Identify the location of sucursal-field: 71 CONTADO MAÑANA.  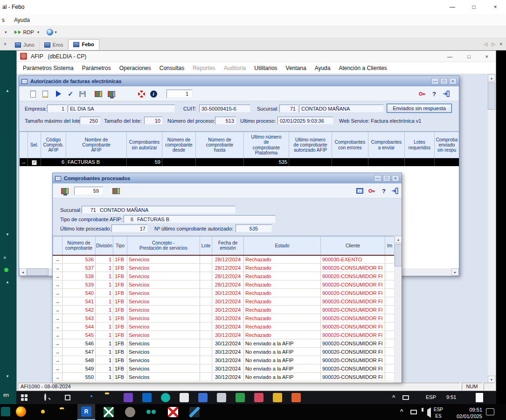
(159, 210).